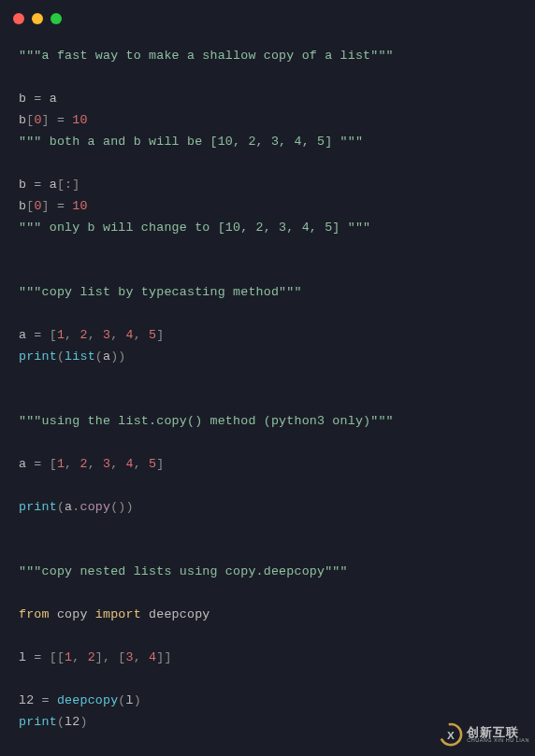  What do you see at coordinates (56, 19) in the screenshot?
I see `maximize-icon` at bounding box center [56, 19].